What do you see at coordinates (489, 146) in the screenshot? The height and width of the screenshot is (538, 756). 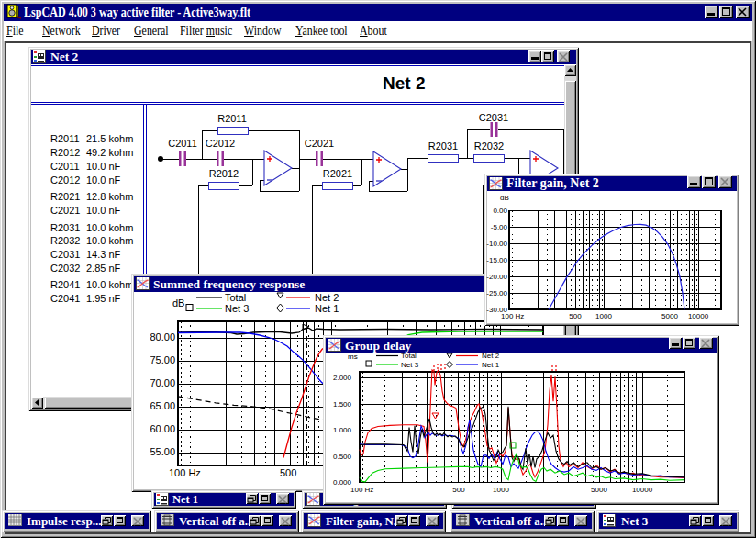 I see `svg-text: R2032` at bounding box center [489, 146].